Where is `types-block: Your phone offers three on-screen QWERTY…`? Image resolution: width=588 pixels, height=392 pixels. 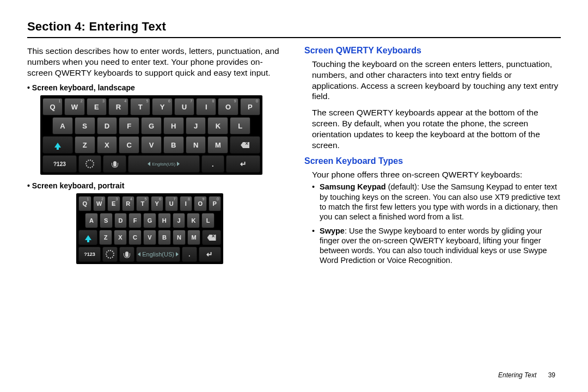
types-block: Your phone offers three on-screen QWERTY… is located at coordinates (437, 218).